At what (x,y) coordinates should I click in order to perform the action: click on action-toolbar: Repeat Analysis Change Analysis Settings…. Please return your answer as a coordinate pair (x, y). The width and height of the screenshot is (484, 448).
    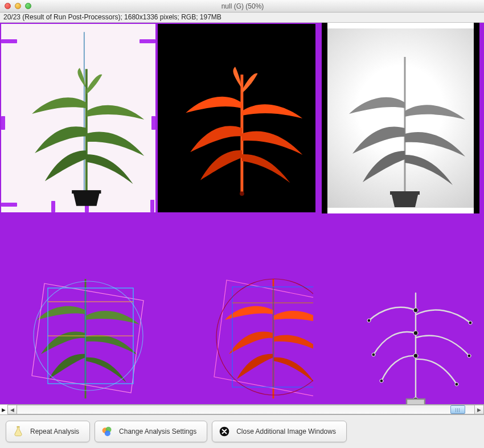
    Looking at the image, I should click on (242, 431).